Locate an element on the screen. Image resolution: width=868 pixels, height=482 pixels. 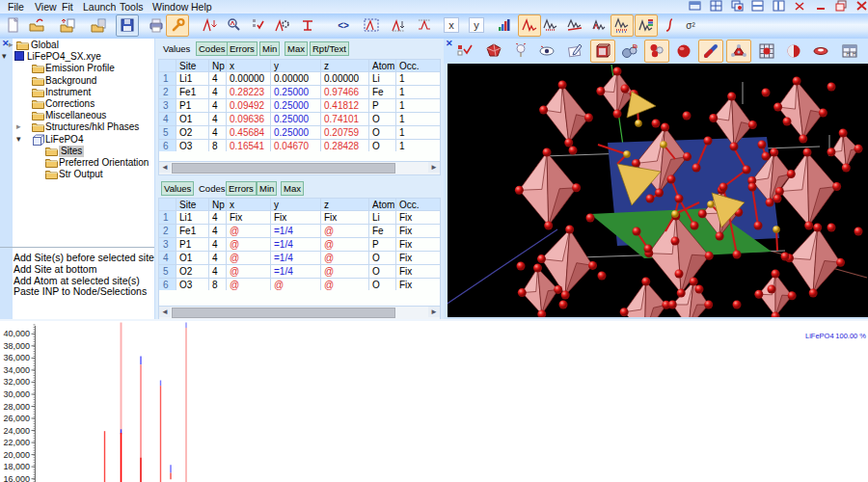
values-table-cell: 0.00000 is located at coordinates (345, 79).